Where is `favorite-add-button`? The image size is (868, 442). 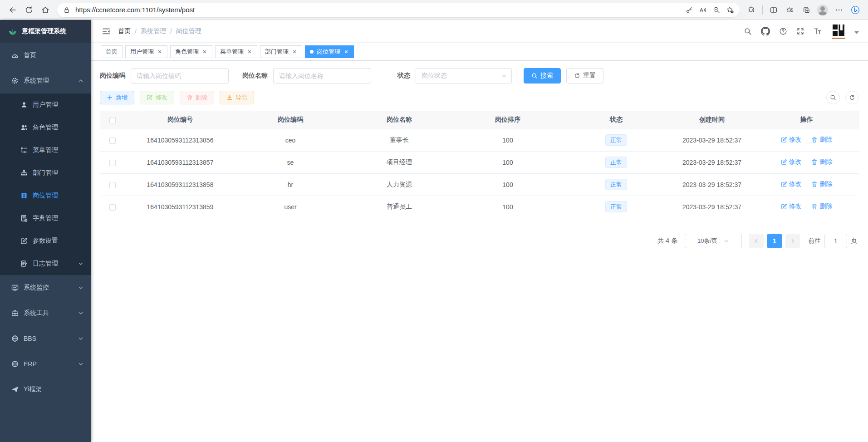
favorite-add-button is located at coordinates (730, 10).